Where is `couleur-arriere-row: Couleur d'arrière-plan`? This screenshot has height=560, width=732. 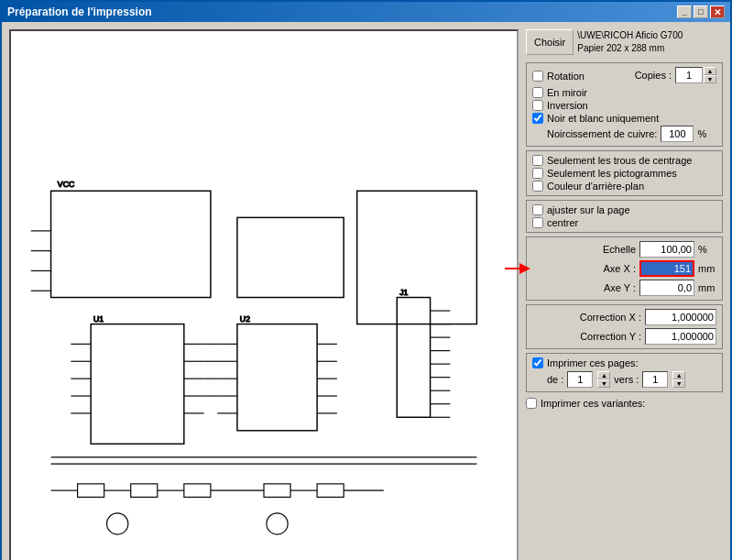 couleur-arriere-row: Couleur d'arrière-plan is located at coordinates (625, 186).